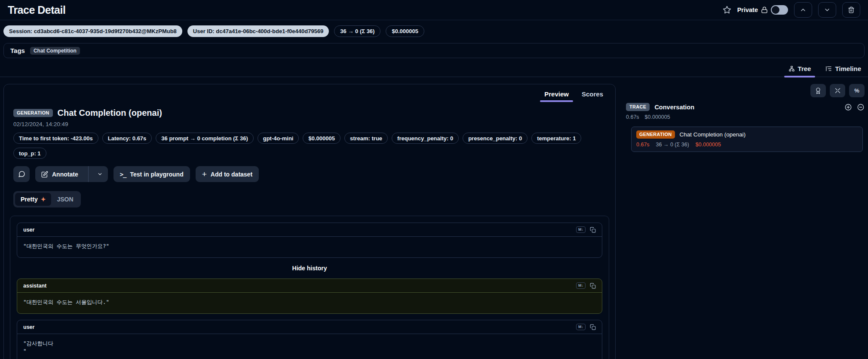 The width and height of the screenshot is (868, 359). Describe the element at coordinates (791, 10) in the screenshot. I see `header-actions: Private` at that location.